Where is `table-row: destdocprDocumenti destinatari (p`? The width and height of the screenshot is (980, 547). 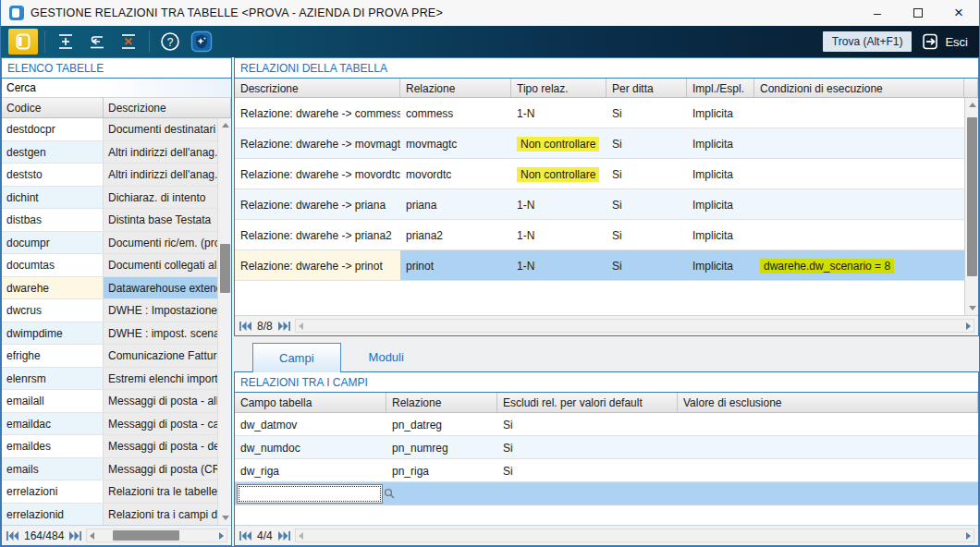 table-row: destdocprDocumenti destinatari (p is located at coordinates (116, 129).